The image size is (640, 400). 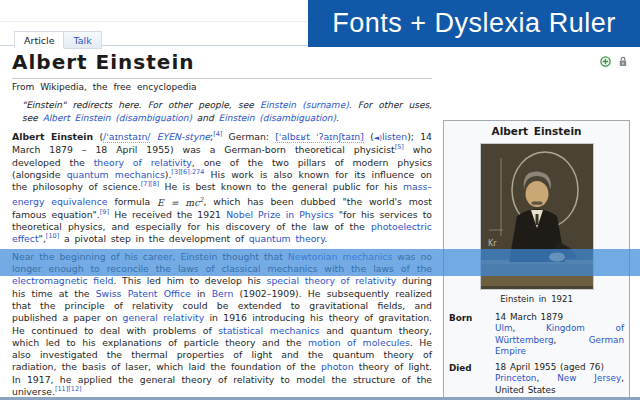 I want to click on svg-text: Kr, so click(x=492, y=244).